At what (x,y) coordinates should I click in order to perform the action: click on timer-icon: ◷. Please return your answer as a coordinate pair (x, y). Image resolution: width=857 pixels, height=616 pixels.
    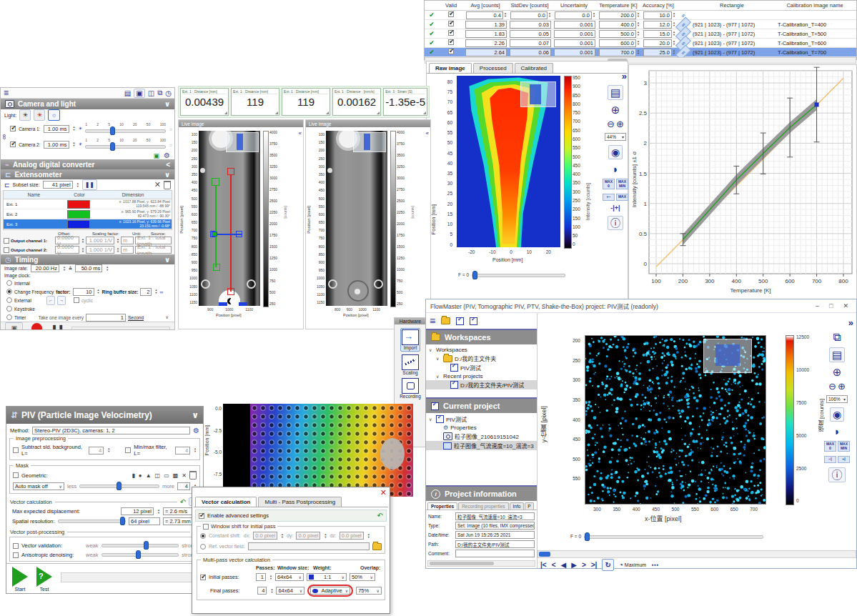
    Looking at the image, I should click on (169, 93).